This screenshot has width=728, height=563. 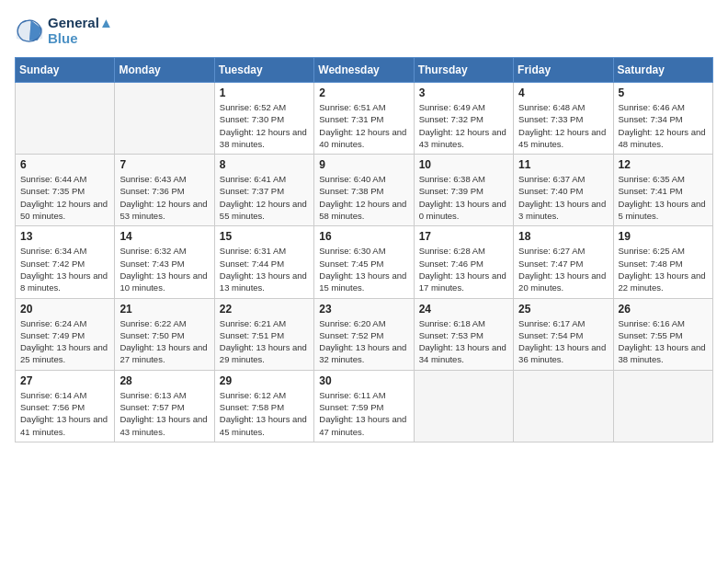 What do you see at coordinates (264, 119) in the screenshot?
I see `calendar-day-cell: 1Sunrise: 6:52 AMSunset: 7:30 PMDaylight…` at bounding box center [264, 119].